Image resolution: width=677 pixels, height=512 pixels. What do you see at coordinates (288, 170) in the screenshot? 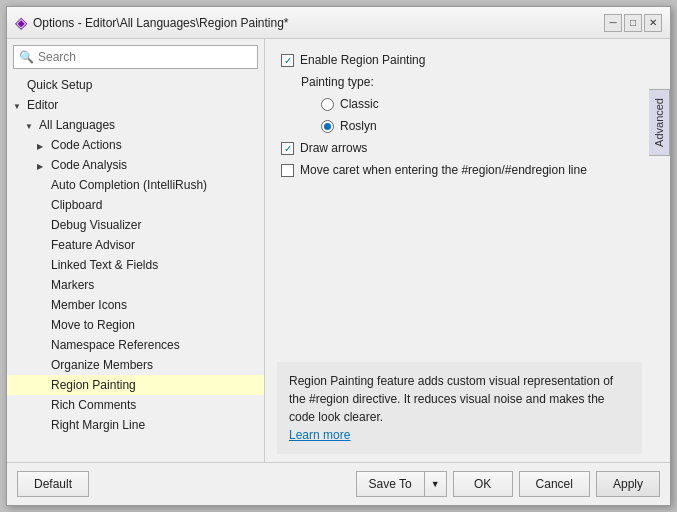
I see `move-caret-checkbox` at bounding box center [288, 170].